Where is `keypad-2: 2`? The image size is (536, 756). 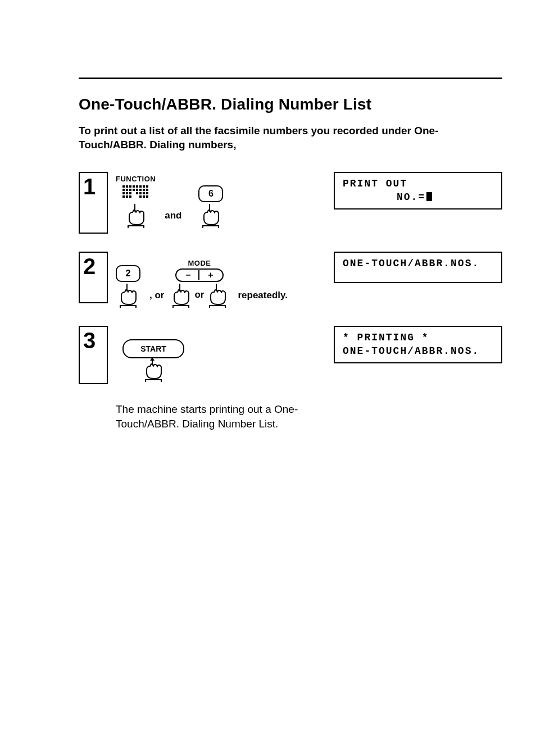 keypad-2: 2 is located at coordinates (128, 274).